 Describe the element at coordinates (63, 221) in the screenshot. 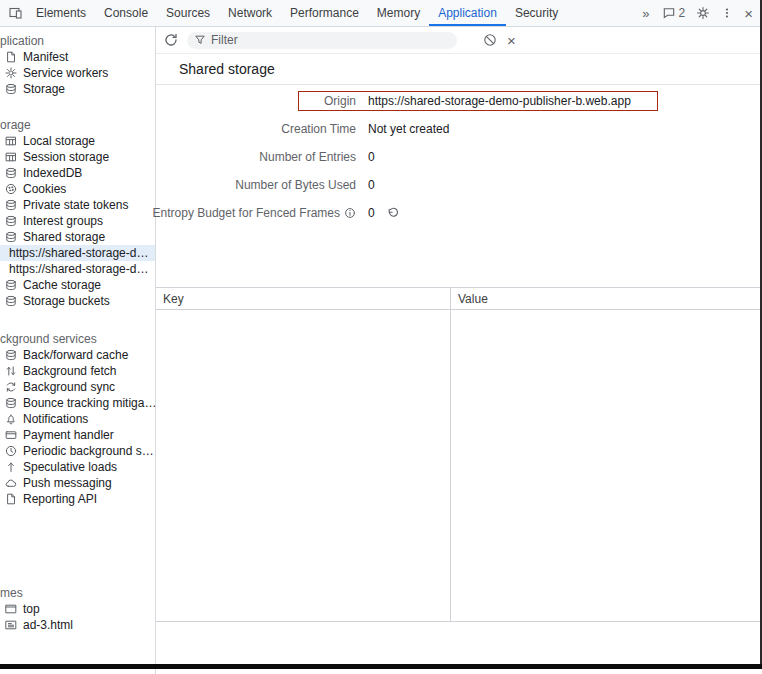

I see `sidebar-item-label: Interest groups` at that location.